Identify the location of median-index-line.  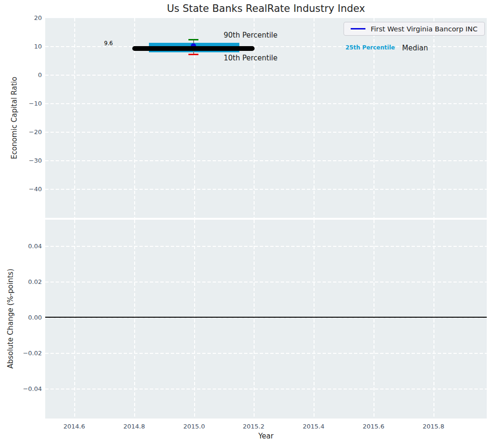
(193, 49).